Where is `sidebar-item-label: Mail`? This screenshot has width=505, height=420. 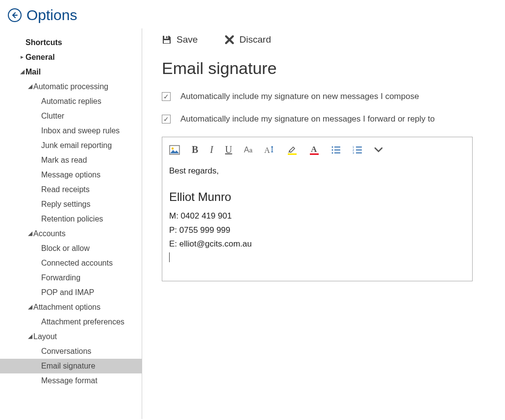 sidebar-item-label: Mail is located at coordinates (33, 72).